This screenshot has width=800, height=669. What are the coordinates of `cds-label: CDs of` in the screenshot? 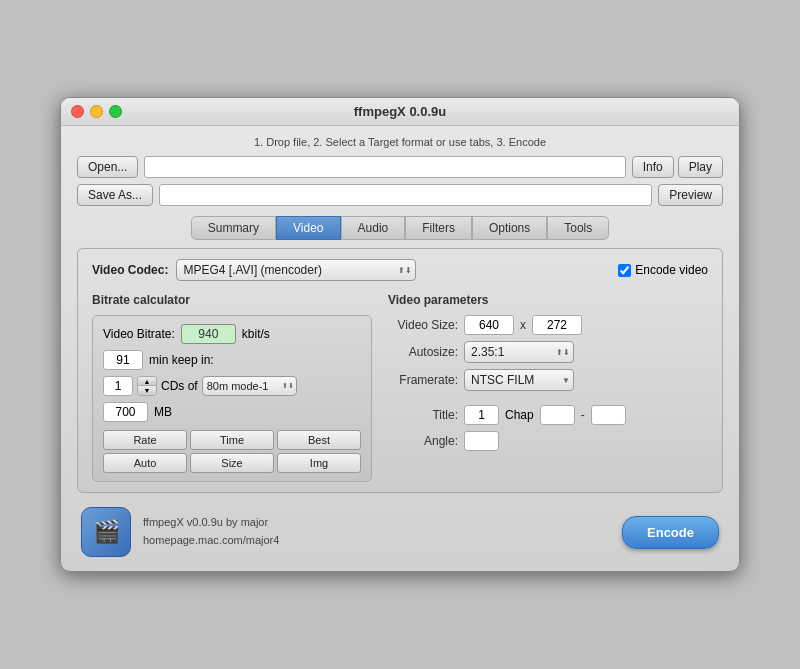 It's located at (180, 386).